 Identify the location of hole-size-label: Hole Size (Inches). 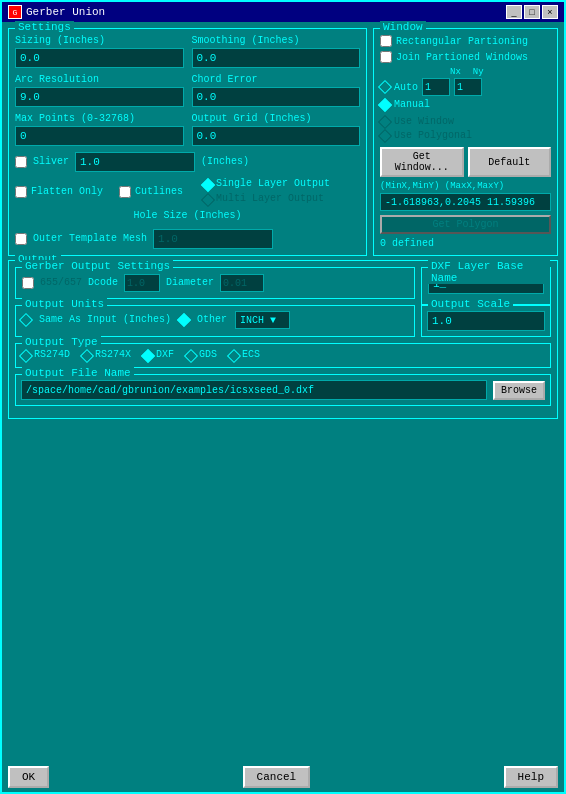
(187, 216).